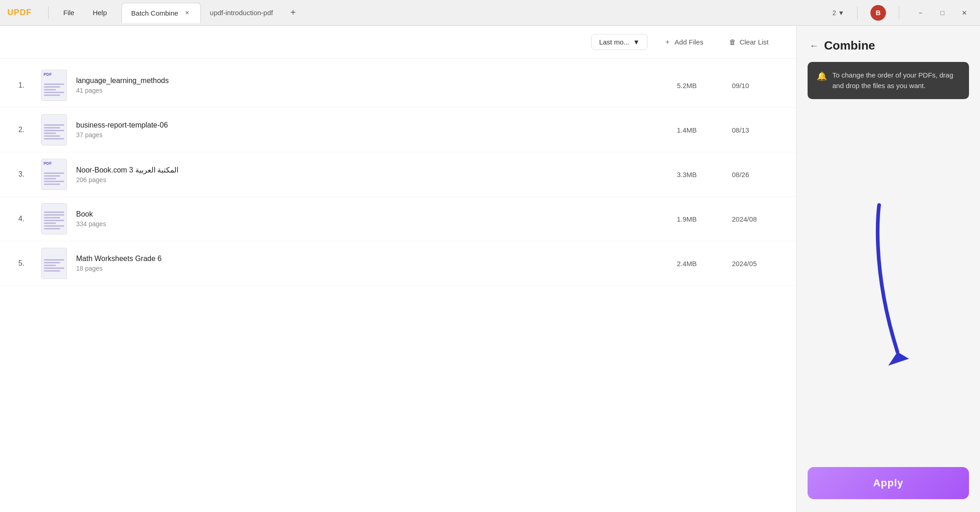 This screenshot has height=512, width=980. I want to click on file-number: 3., so click(25, 174).